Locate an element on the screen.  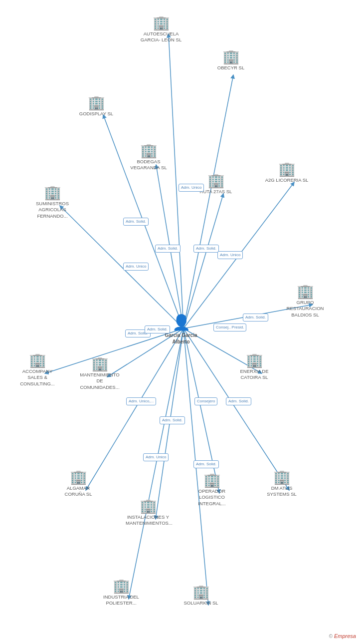
company-node-bodegas: 🏢BODEGAS VEGARANDA SL is located at coordinates (149, 158).